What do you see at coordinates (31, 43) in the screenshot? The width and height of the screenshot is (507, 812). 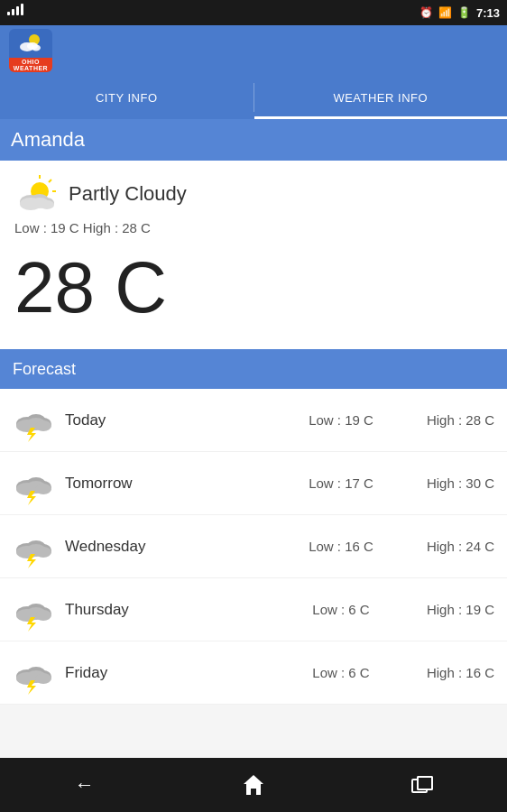 I see `logo-icon` at bounding box center [31, 43].